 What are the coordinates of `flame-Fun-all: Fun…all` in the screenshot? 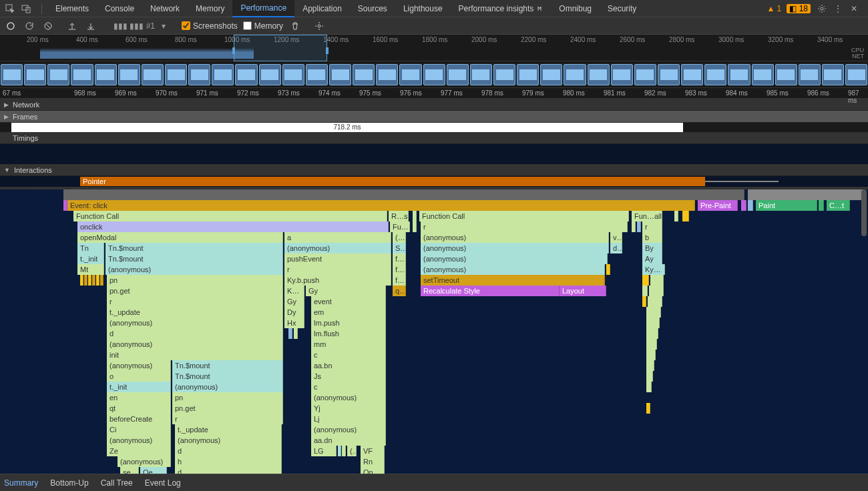 It's located at (647, 216).